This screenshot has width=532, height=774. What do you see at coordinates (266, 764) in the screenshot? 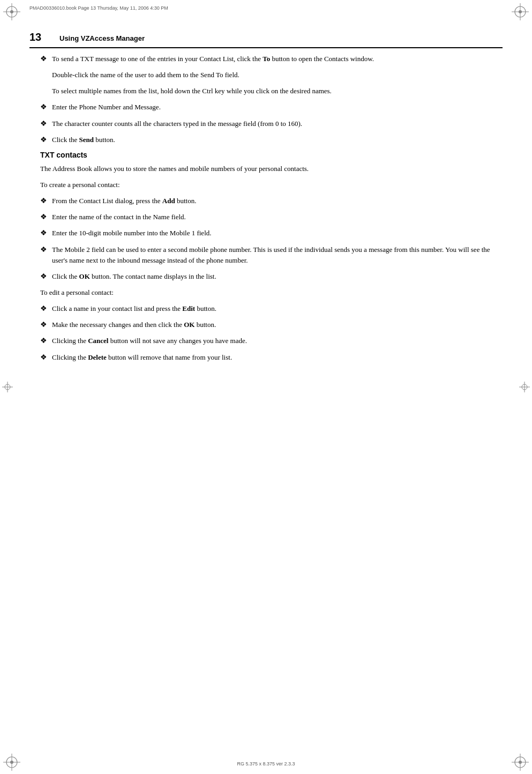
I see `footer: RG 5.375 x 8.375 ver 2.3.3` at bounding box center [266, 764].